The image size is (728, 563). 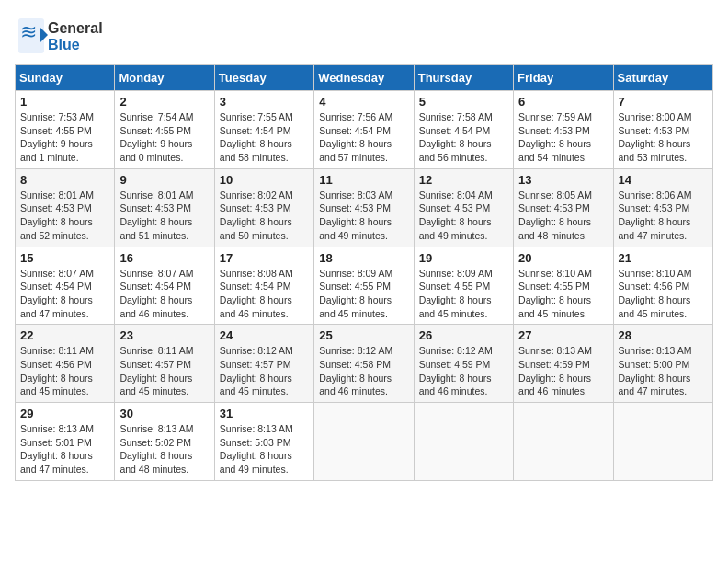 What do you see at coordinates (364, 372) in the screenshot?
I see `day-info: Sunrise: 8:12 AM Sunset: 4:58 PM Dayligh…` at bounding box center [364, 372].